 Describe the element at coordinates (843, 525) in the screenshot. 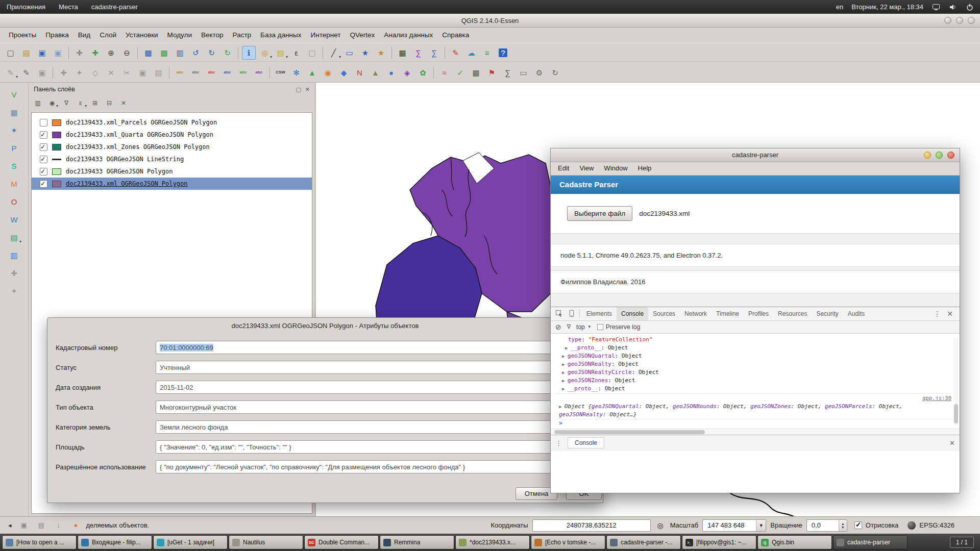

I see `spinner-arrows-icon: ▲▼` at that location.